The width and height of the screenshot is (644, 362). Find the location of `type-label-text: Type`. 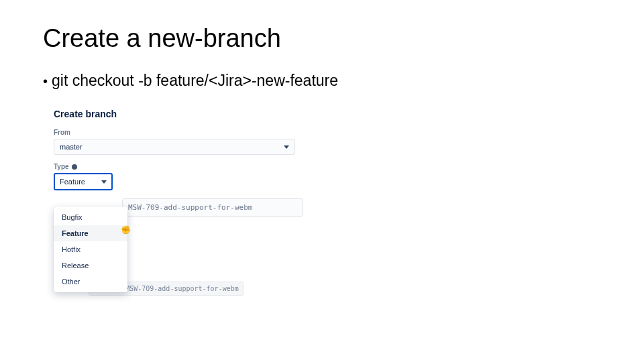

type-label-text: Type is located at coordinates (62, 166).